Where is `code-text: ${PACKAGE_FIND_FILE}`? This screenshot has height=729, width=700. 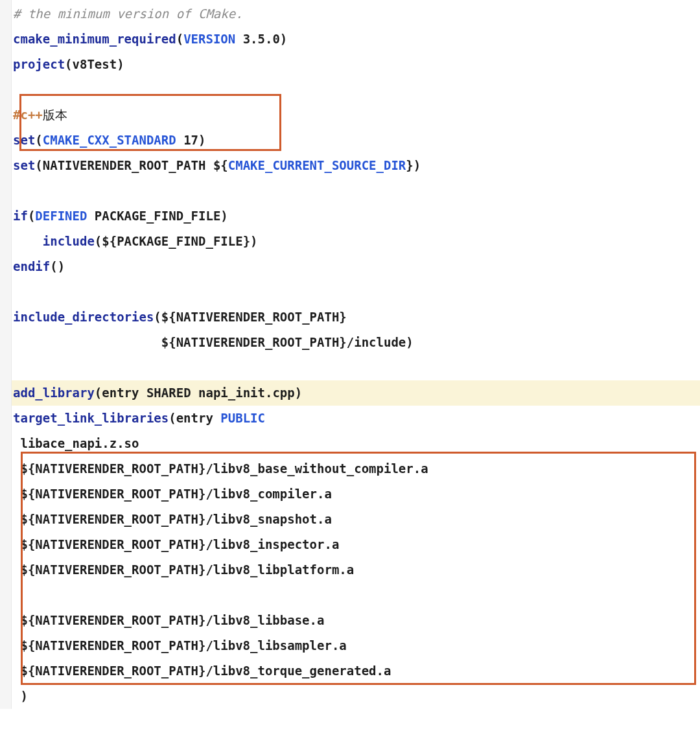 code-text: ${PACKAGE_FIND_FILE} is located at coordinates (176, 241).